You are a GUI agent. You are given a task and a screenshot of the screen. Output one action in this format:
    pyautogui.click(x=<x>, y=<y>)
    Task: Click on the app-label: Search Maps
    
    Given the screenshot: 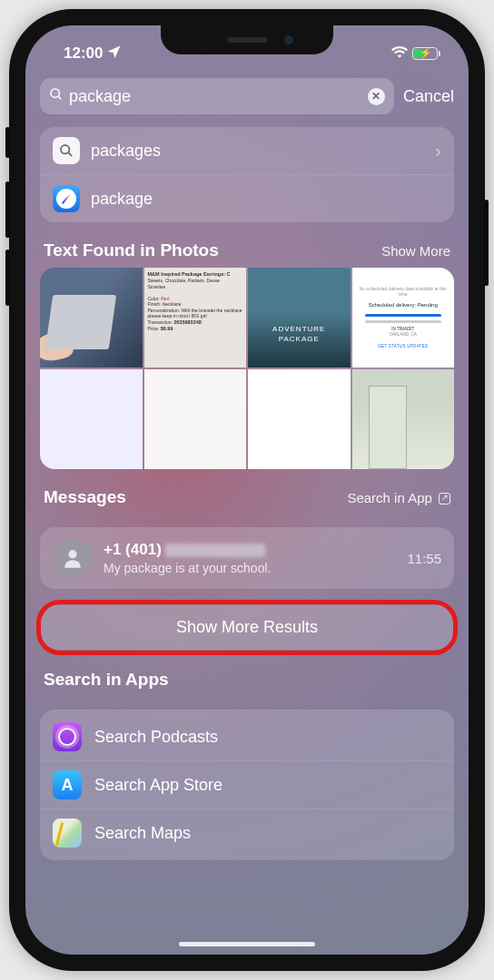 What is the action you would take?
    pyautogui.click(x=143, y=833)
    